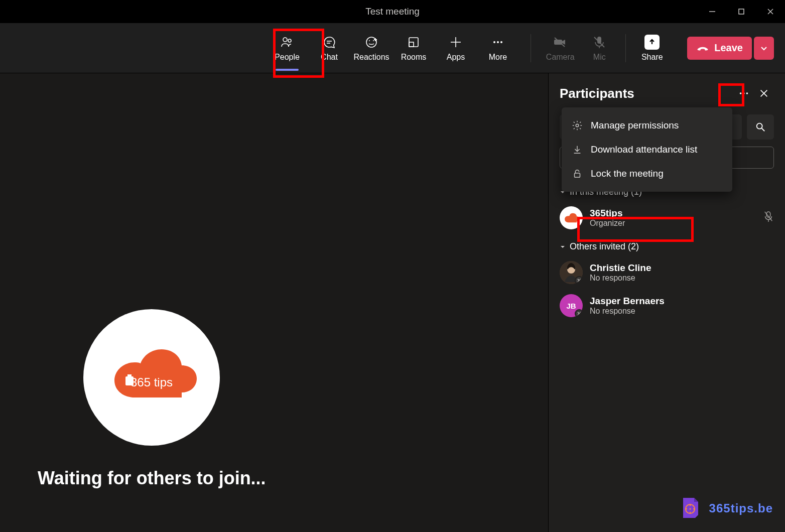  What do you see at coordinates (770, 12) in the screenshot?
I see `close-button` at bounding box center [770, 12].